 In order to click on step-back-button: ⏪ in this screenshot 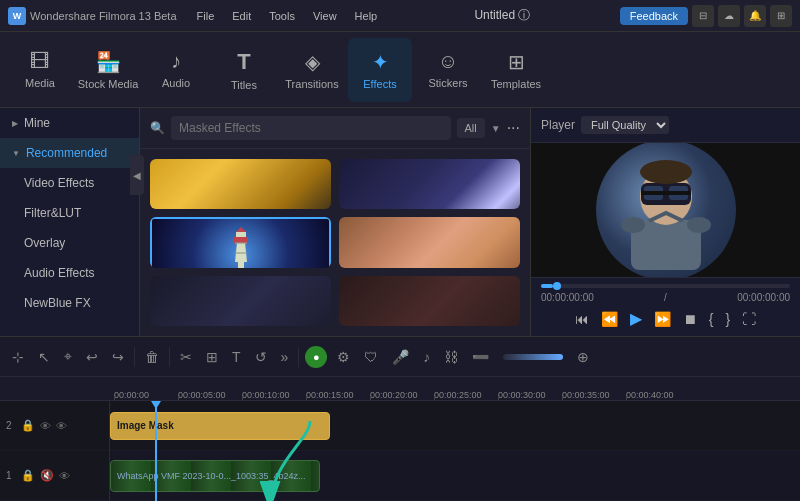, I will do `click(610, 319)`.